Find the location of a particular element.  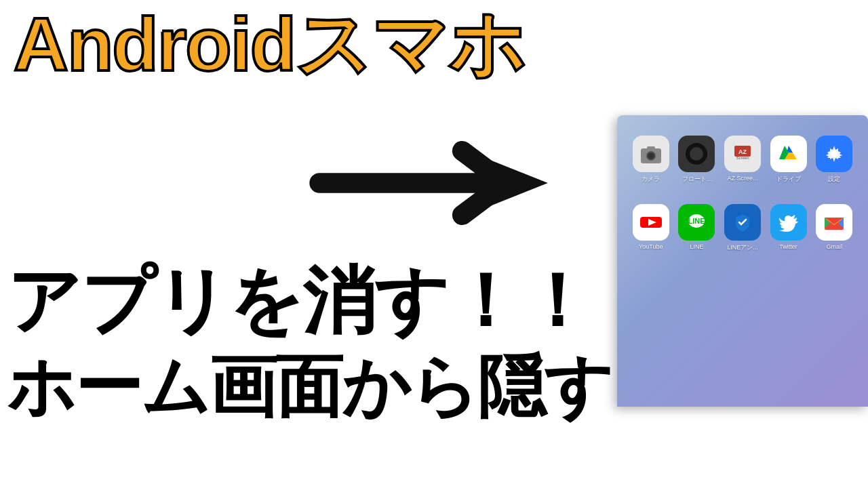

app-grid-row2: YouTube LINE LINE is located at coordinates (743, 228).